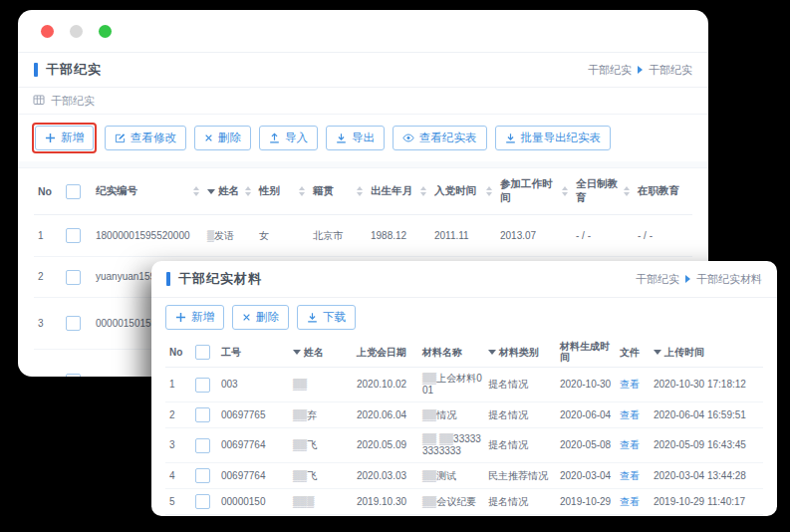 The width and height of the screenshot is (790, 532). What do you see at coordinates (658, 191) in the screenshot?
I see `column-label: 在职教育` at bounding box center [658, 191].